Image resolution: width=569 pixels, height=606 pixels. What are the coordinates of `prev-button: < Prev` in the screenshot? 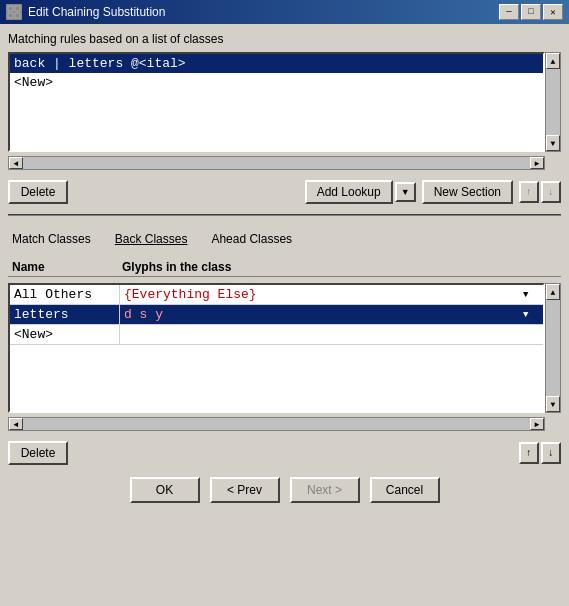 It's located at (245, 490).